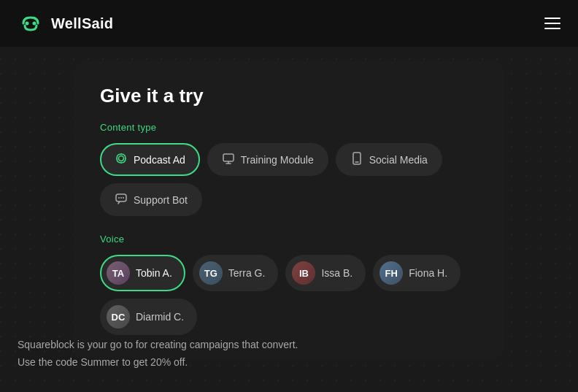  Describe the element at coordinates (289, 96) in the screenshot. I see `card-title: Give it a try` at that location.